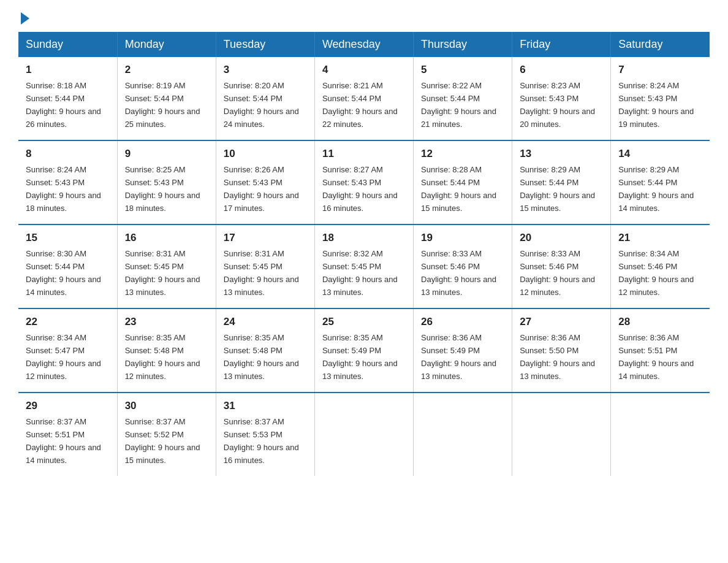  What do you see at coordinates (561, 322) in the screenshot?
I see `day-number: 27` at bounding box center [561, 322].